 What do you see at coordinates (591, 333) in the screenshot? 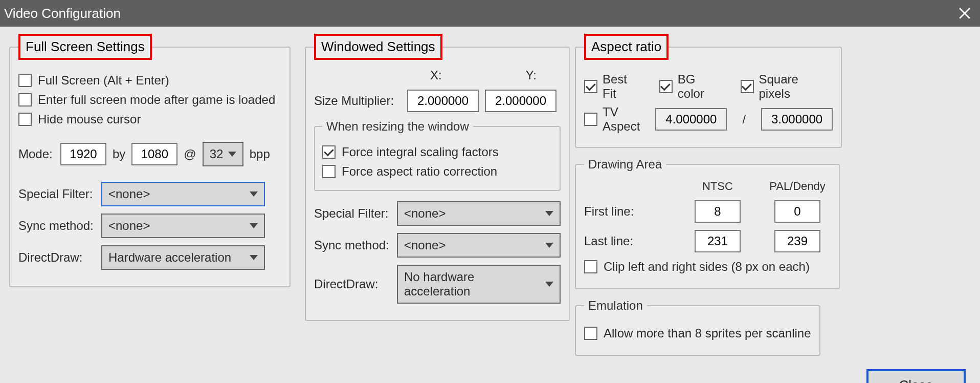
I see `sprites-checkbox` at bounding box center [591, 333].